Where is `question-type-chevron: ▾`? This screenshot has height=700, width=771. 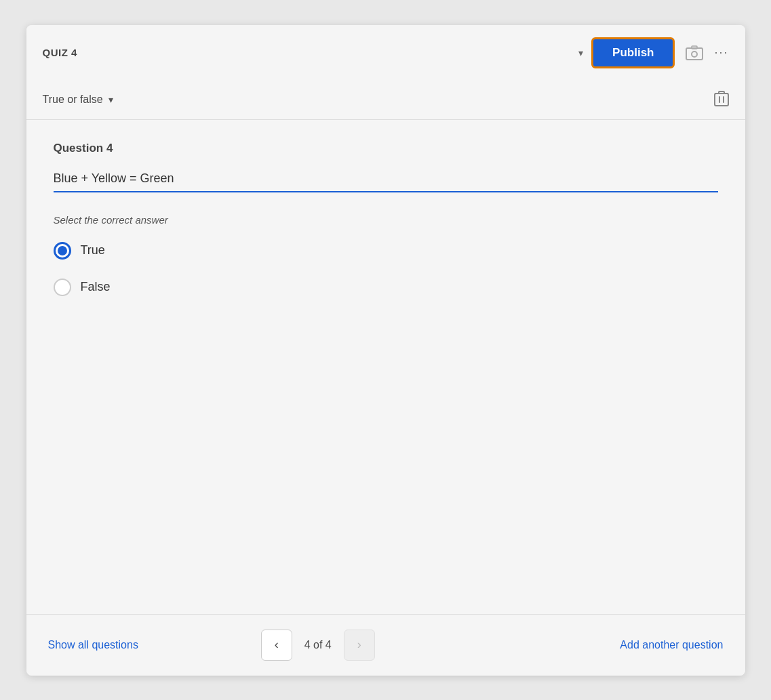 question-type-chevron: ▾ is located at coordinates (111, 100).